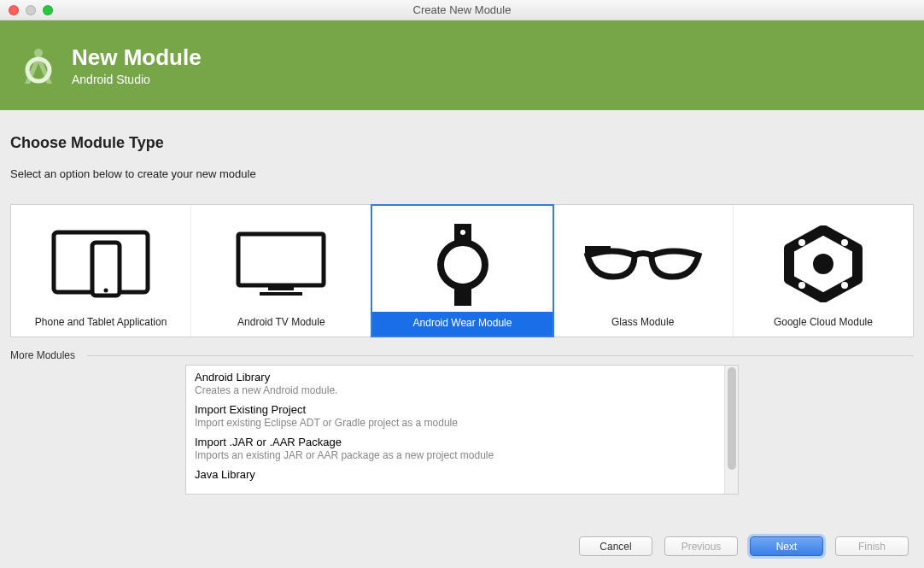 This screenshot has width=924, height=568. What do you see at coordinates (872, 547) in the screenshot?
I see `finish-button: Finish` at bounding box center [872, 547].